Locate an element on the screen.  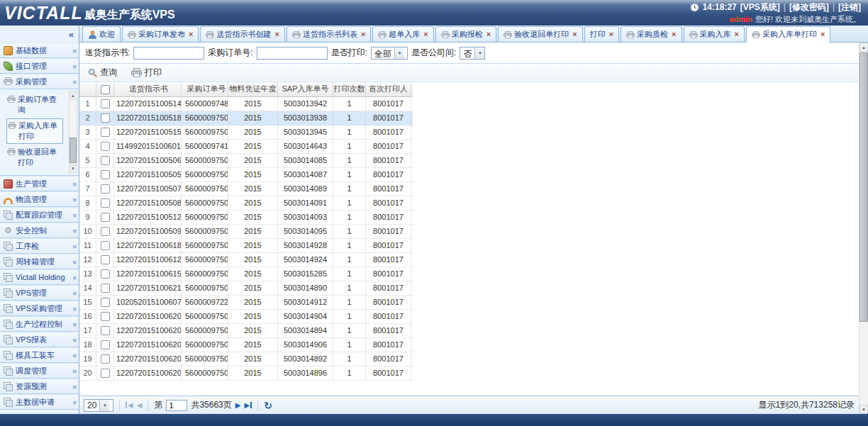
table-row: 1122072015100514560000974820155003013942… is located at coordinates (246, 104).